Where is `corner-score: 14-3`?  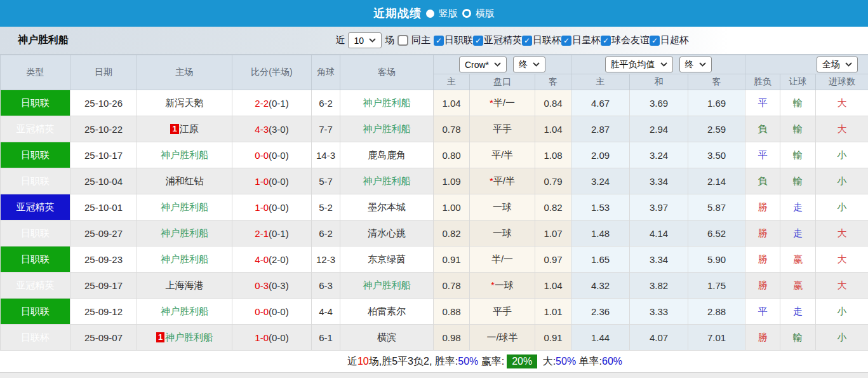 corner-score: 14-3 is located at coordinates (326, 155).